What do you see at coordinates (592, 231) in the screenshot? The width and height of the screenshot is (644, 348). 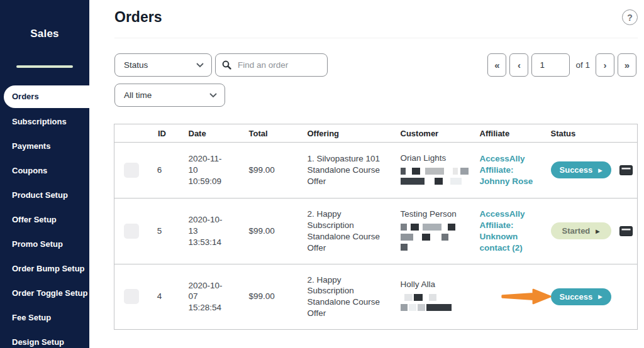 I see `order-status: Started ▶` at bounding box center [592, 231].